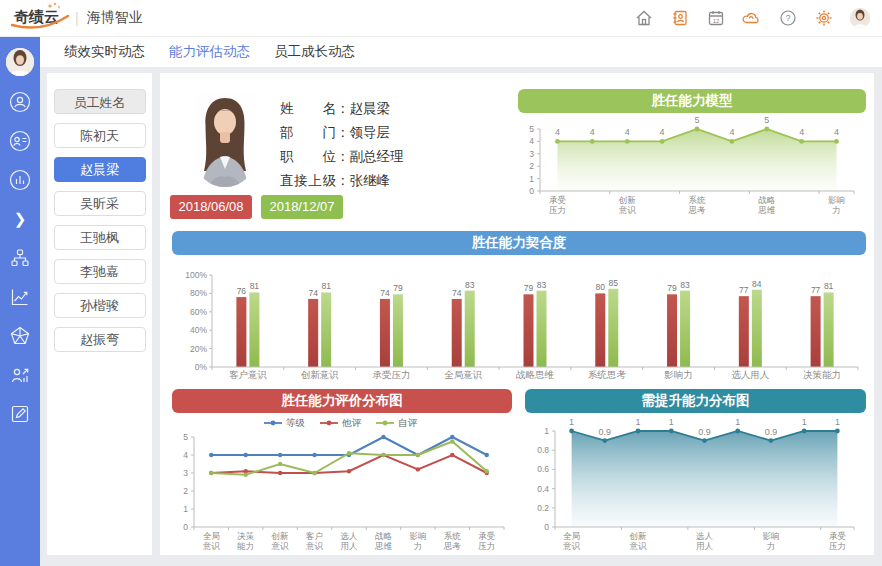 This screenshot has height=566, width=882. I want to click on svg-text: 系统思考, so click(698, 205).